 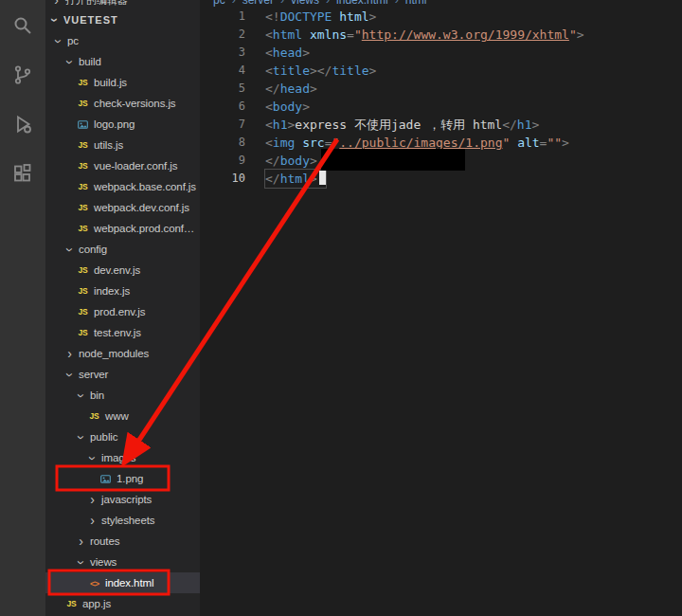 I want to click on tree-item-public: ›public, so click(x=123, y=437).